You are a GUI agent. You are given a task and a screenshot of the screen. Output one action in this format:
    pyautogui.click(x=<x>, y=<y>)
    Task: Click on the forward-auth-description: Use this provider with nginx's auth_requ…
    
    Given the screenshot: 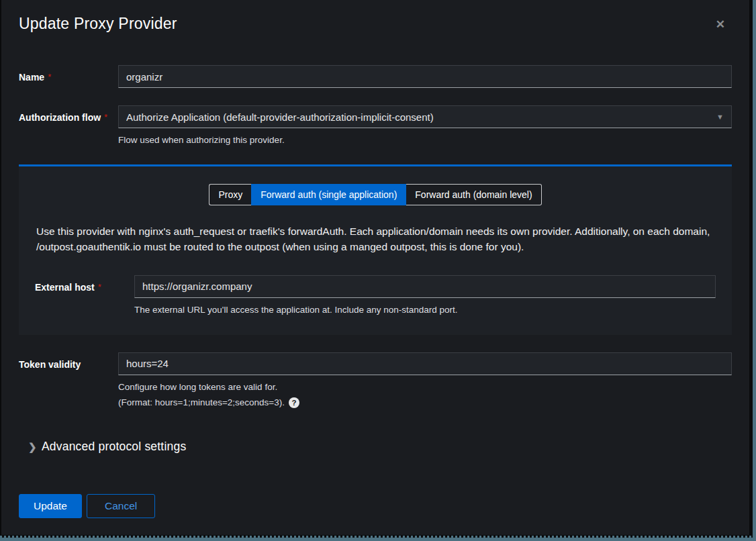 What is the action you would take?
    pyautogui.click(x=375, y=239)
    